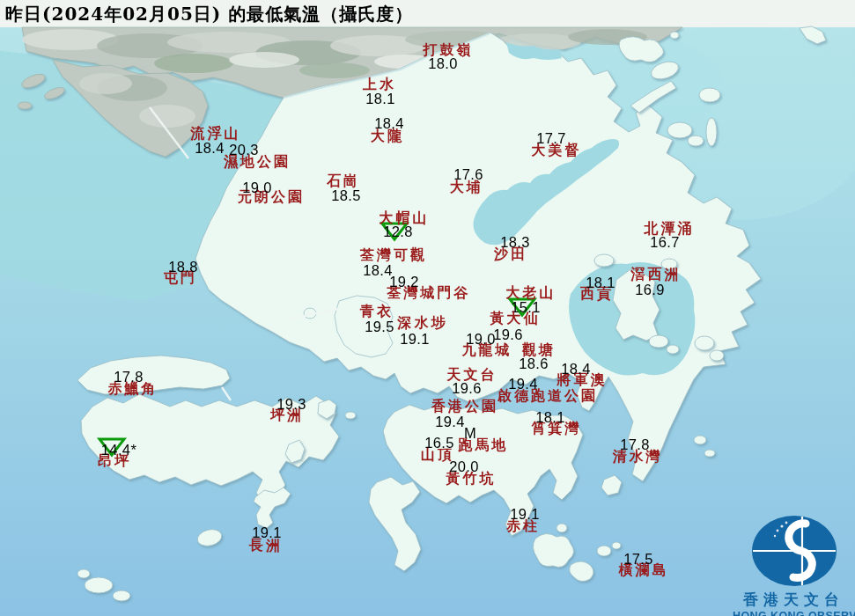 The image size is (855, 616). Describe the element at coordinates (657, 275) in the screenshot. I see `station-name: 滘西洲` at that location.